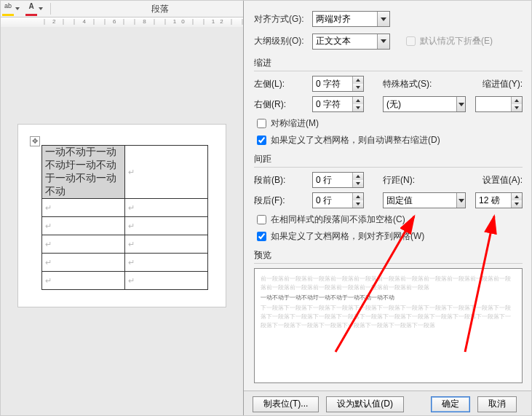  Describe the element at coordinates (497, 181) in the screenshot. I see `set-at-label: 设置值(A):` at that location.